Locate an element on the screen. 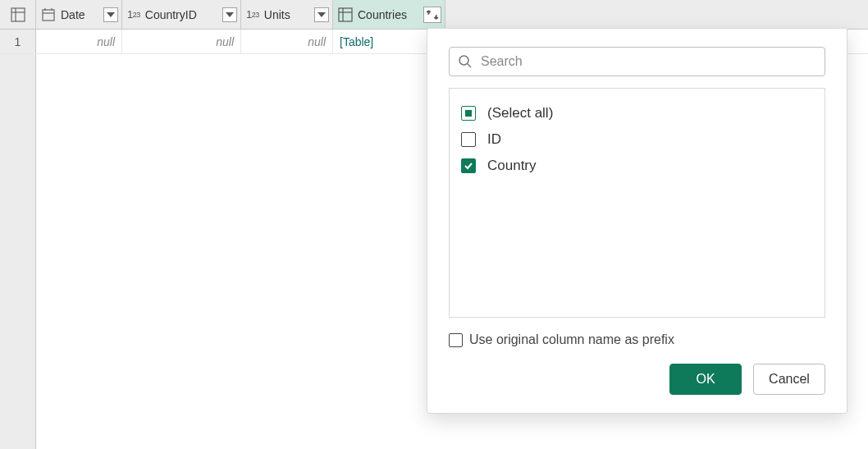 Image resolution: width=868 pixels, height=449 pixels. column-header-units: 123 Units is located at coordinates (287, 15).